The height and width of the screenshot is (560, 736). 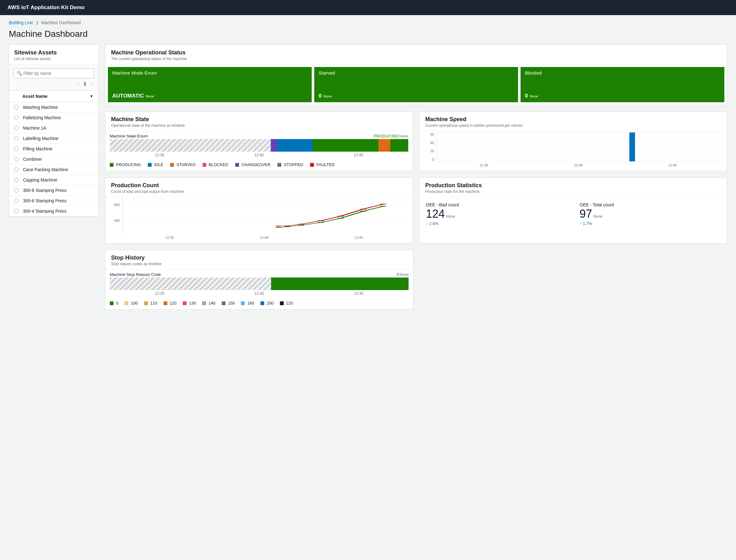 I want to click on stop-title: Stop History, so click(x=259, y=258).